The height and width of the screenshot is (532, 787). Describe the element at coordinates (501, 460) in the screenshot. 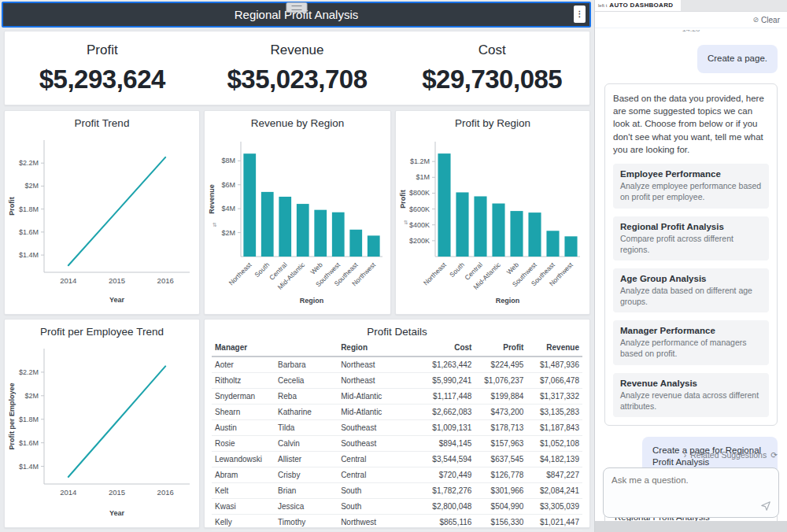

I see `table-cell: $637,545` at that location.